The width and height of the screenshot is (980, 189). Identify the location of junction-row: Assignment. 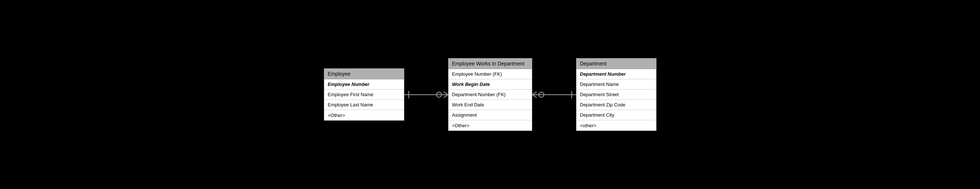
(490, 115).